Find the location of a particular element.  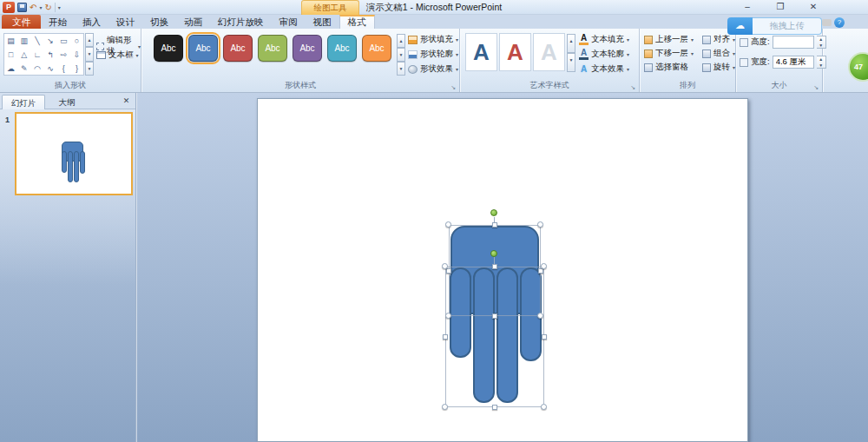

tab-view: 视图 is located at coordinates (323, 22).